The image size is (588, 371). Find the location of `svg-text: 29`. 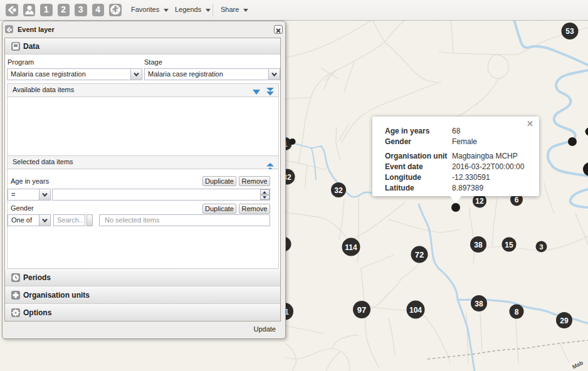

svg-text: 29 is located at coordinates (564, 321).